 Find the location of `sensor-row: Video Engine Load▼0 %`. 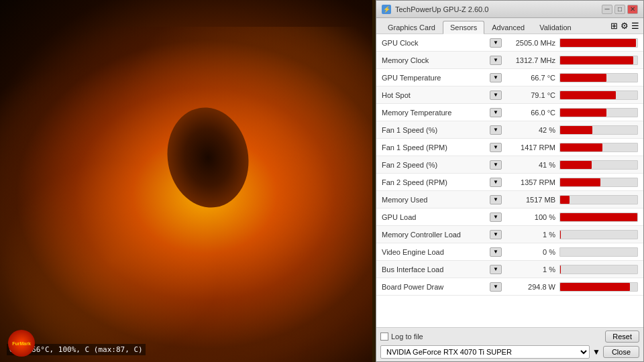

sensor-row: Video Engine Load▼0 % is located at coordinates (510, 252).